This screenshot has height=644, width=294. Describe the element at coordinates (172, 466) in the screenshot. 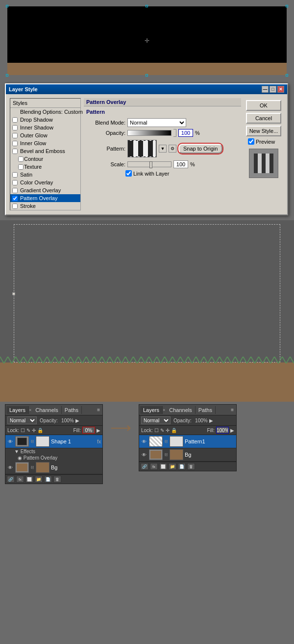

I see `new-group-btn-right: 📁` at that location.